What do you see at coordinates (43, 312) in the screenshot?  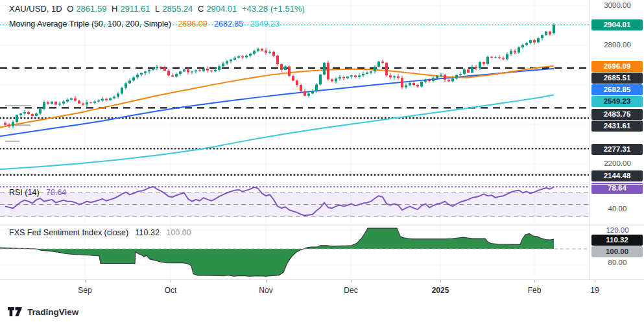 I see `tradingview-logo: TradingView` at bounding box center [43, 312].